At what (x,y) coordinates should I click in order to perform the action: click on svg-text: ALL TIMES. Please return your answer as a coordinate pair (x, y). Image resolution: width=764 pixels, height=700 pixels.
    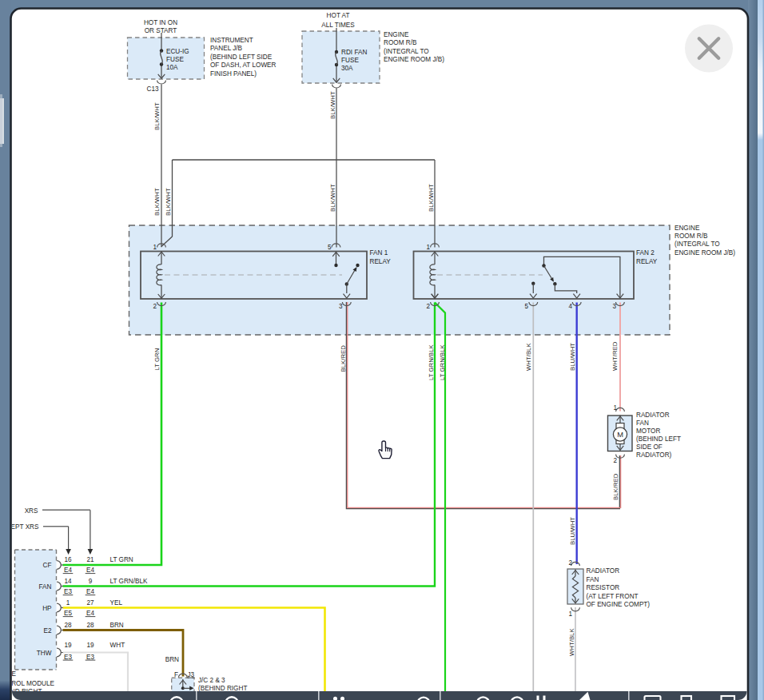
    Looking at the image, I should click on (338, 26).